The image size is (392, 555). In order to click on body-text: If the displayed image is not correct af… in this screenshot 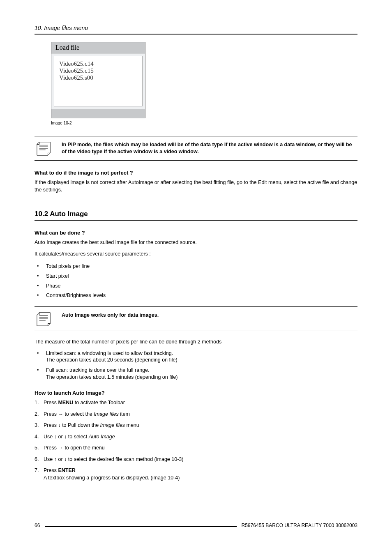, I will do `click(196, 187)`.